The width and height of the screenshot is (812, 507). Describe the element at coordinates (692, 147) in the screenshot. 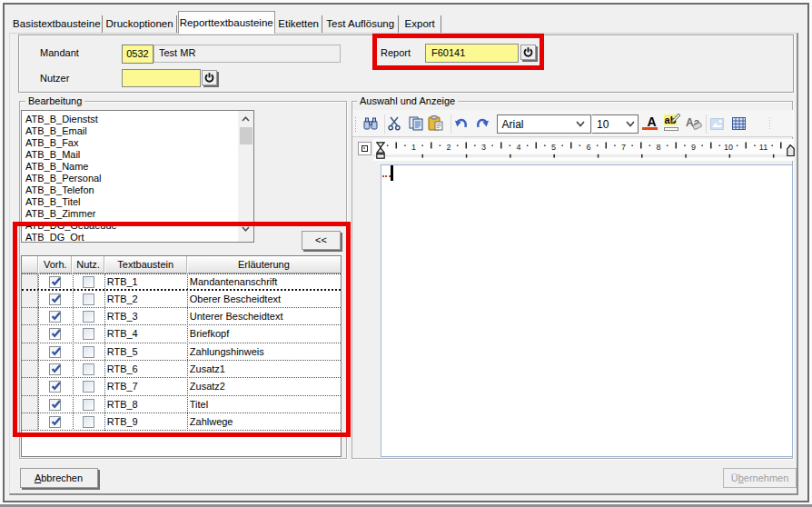

I see `svg-text: 9` at that location.